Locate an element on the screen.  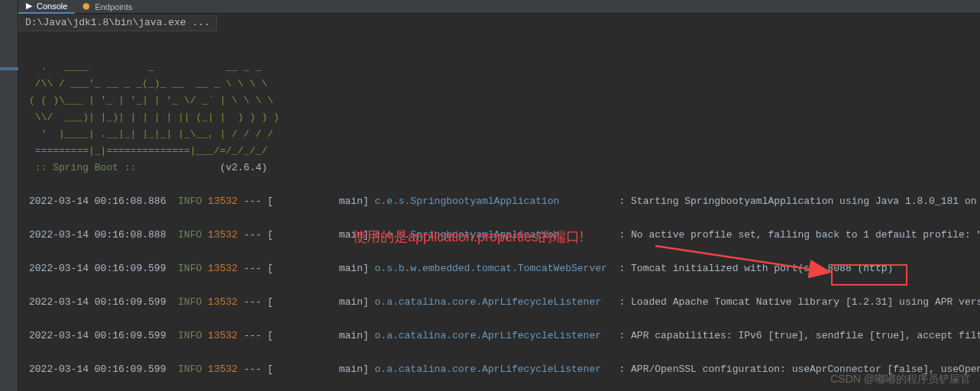
log-row-0: 2022-03-14 00:16:08.886 INFO 13532 --- [… is located at coordinates (504, 202).